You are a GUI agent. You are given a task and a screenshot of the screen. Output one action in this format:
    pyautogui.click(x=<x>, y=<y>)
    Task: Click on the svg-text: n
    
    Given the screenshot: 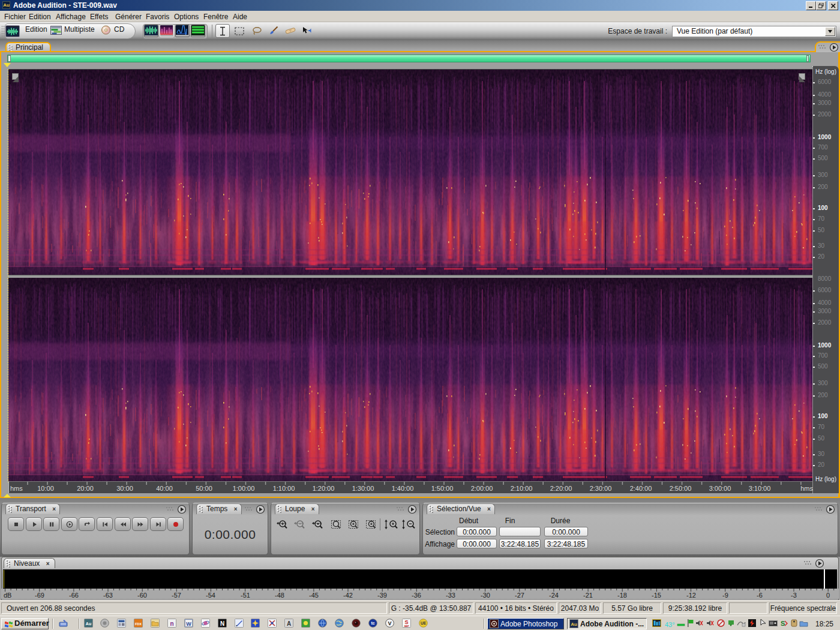 What is the action you would take?
    pyautogui.click(x=172, y=624)
    